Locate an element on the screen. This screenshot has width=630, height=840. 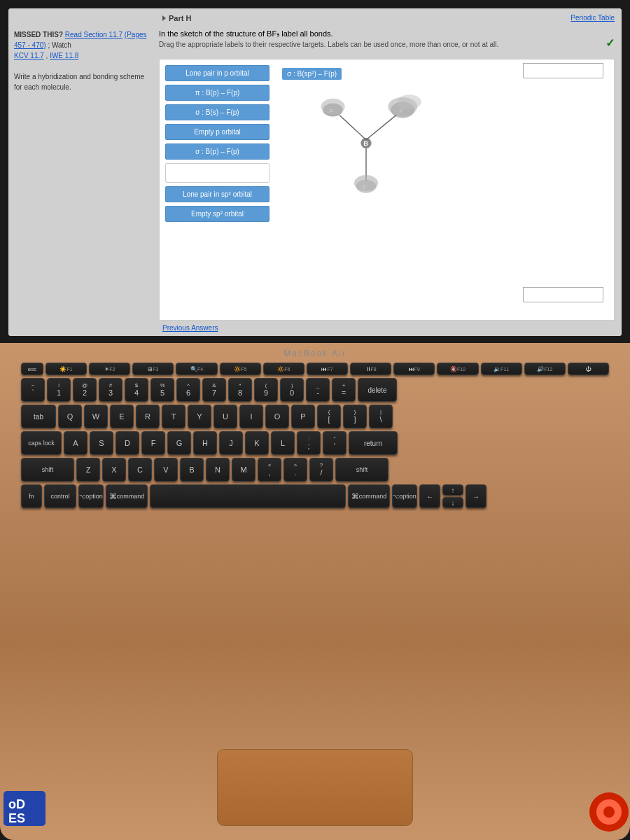
comma-key: <, is located at coordinates (270, 470).